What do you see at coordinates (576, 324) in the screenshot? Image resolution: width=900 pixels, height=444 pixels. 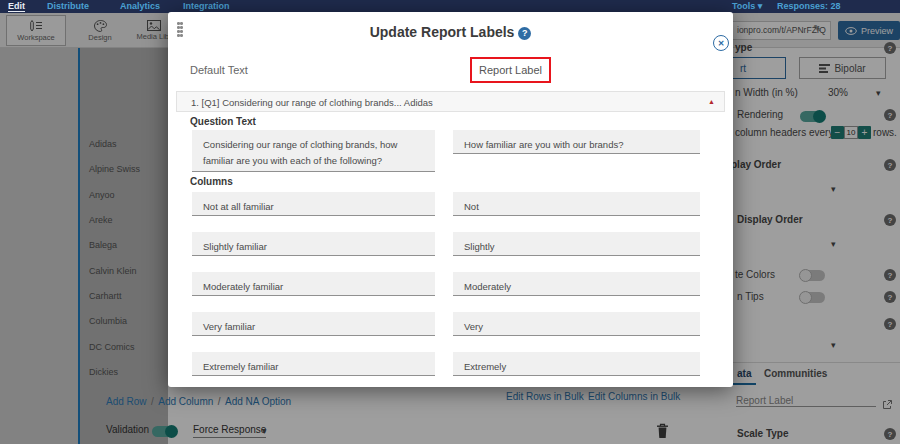 I see `report-column-input: Very` at bounding box center [576, 324].